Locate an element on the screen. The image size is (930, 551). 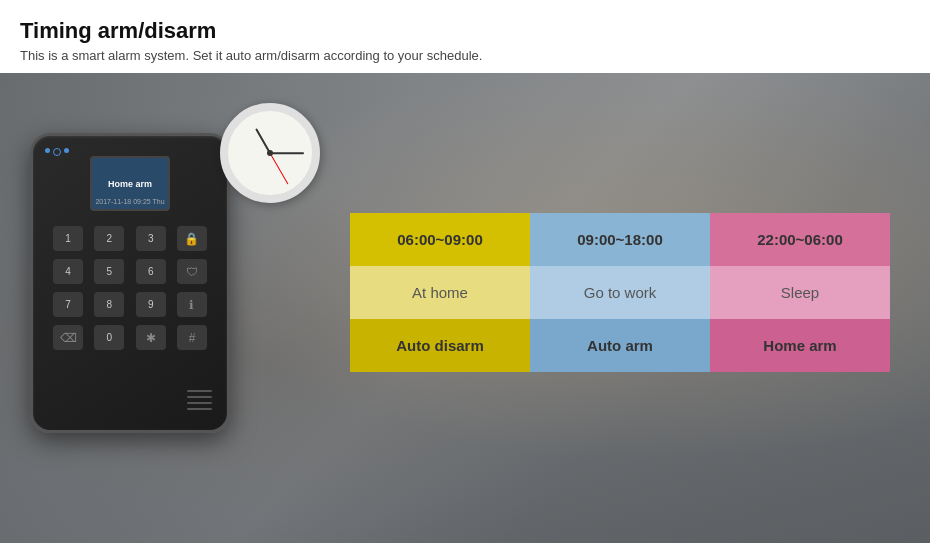
clock is located at coordinates (270, 153).